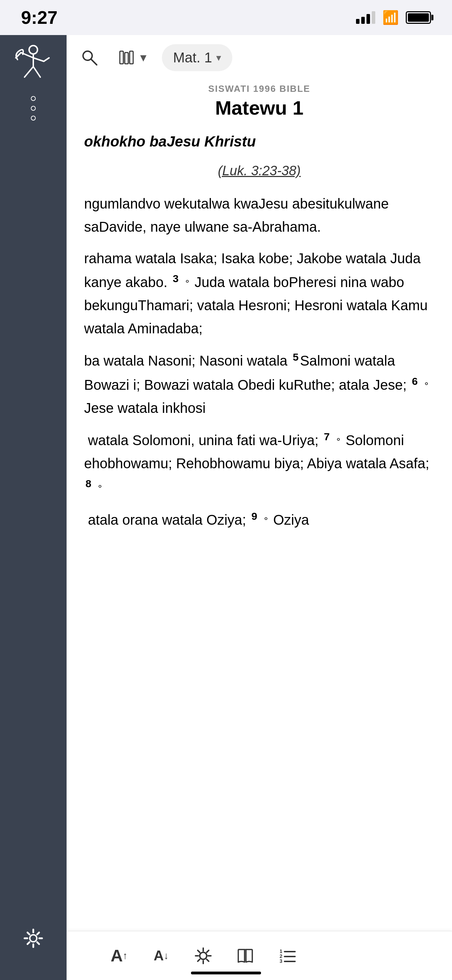 Image resolution: width=452 pixels, height=980 pixels. I want to click on sidebar, so click(33, 508).